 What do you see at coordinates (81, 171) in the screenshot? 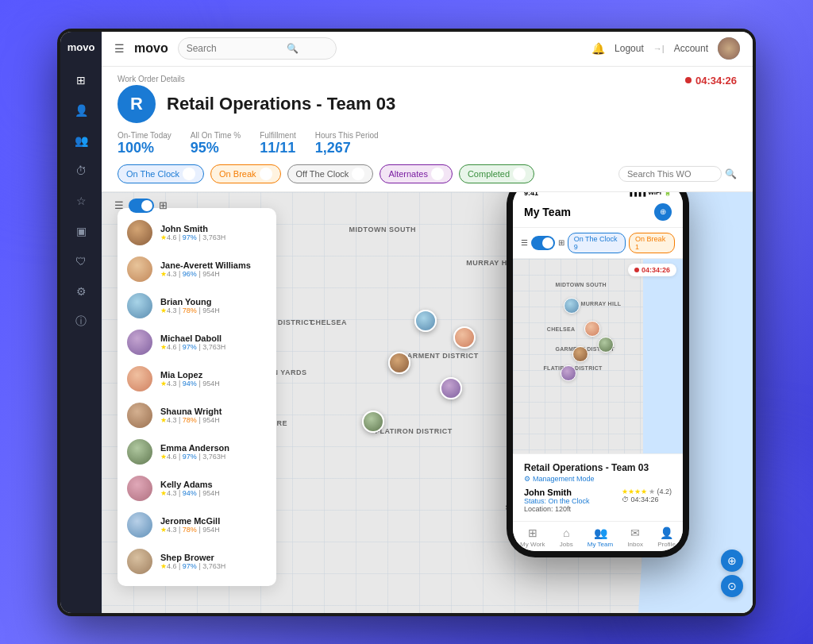
I see `sidebar-icon-clock: ⏱` at bounding box center [81, 171].